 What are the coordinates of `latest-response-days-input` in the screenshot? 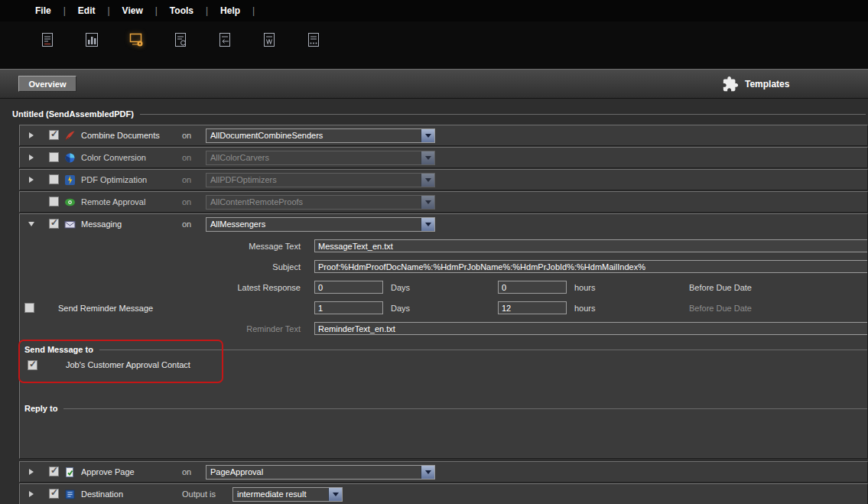 It's located at (349, 288).